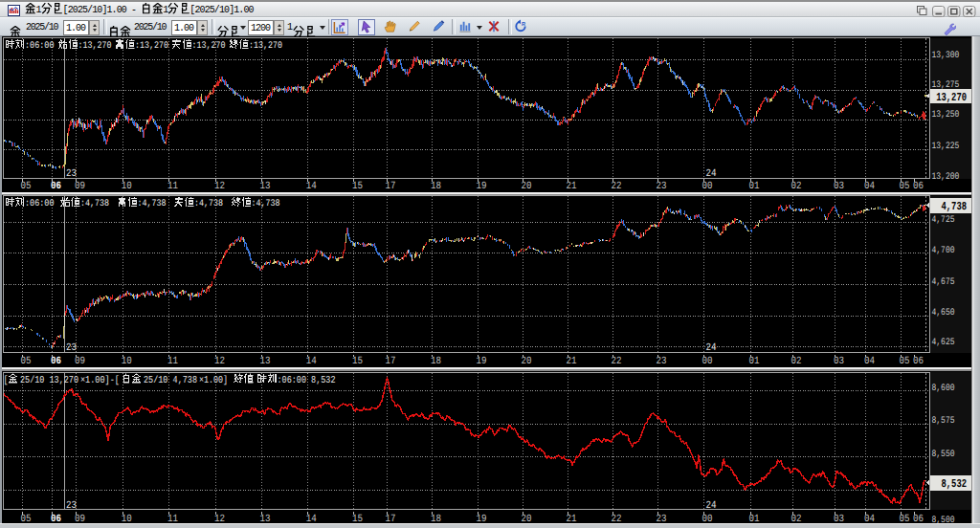 The height and width of the screenshot is (528, 980). I want to click on svg-text: 4,650, so click(944, 314).